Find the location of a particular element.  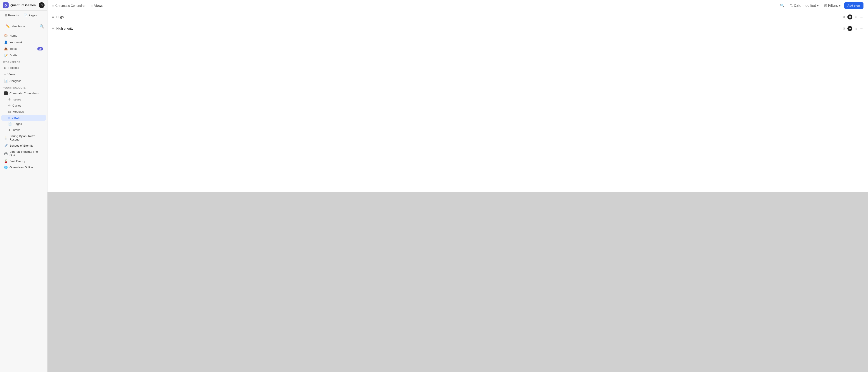

sub-item-modules: ▤ Modules is located at coordinates (24, 112).